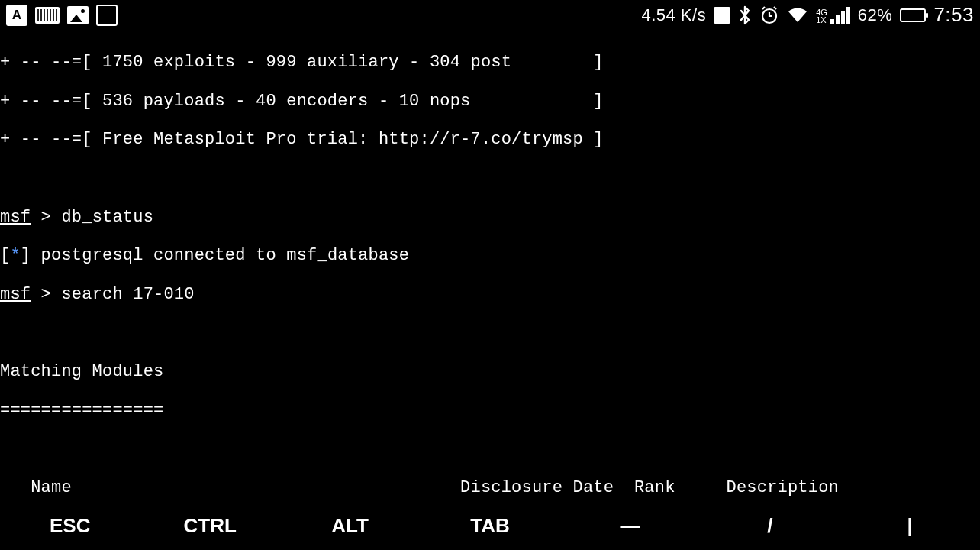 This screenshot has width=980, height=550. Describe the element at coordinates (490, 255) in the screenshot. I see `output-line: [*] postgresql connected to msf_database` at that location.